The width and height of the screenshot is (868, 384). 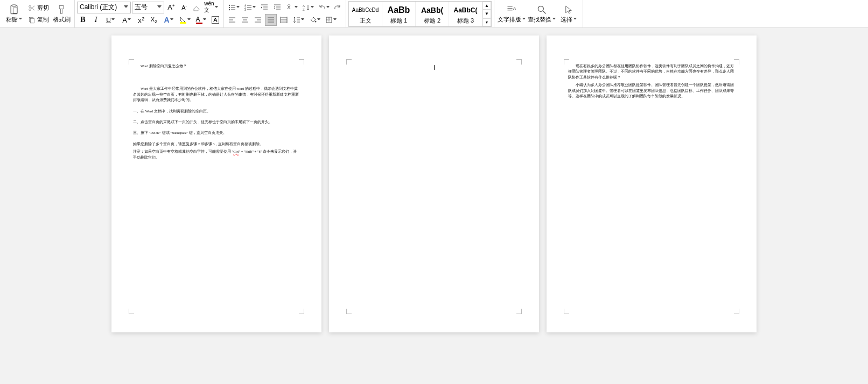 What do you see at coordinates (466, 14) in the screenshot?
I see `style-heading3: AaBbC( 标题 3` at bounding box center [466, 14].